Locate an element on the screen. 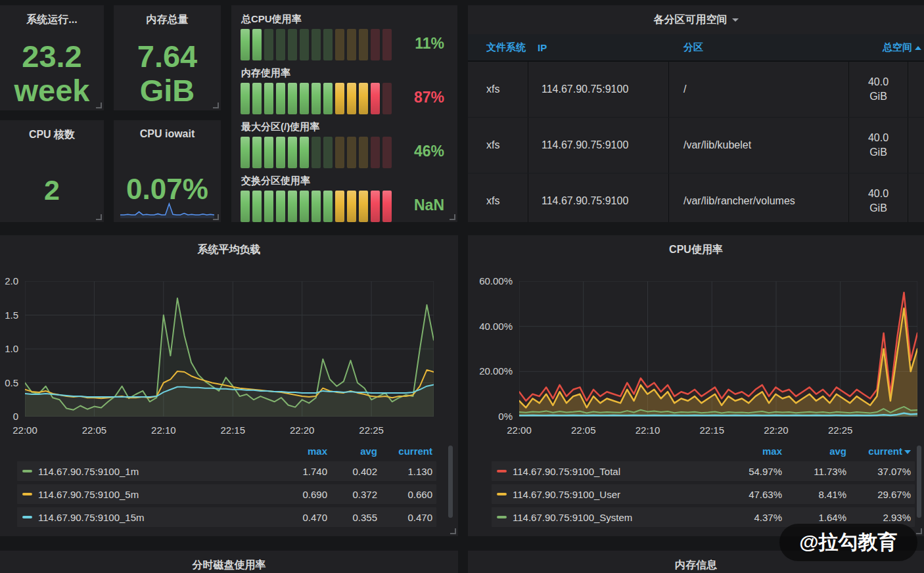 This screenshot has height=573, width=924. legend-max-value: 54.97% is located at coordinates (750, 472).